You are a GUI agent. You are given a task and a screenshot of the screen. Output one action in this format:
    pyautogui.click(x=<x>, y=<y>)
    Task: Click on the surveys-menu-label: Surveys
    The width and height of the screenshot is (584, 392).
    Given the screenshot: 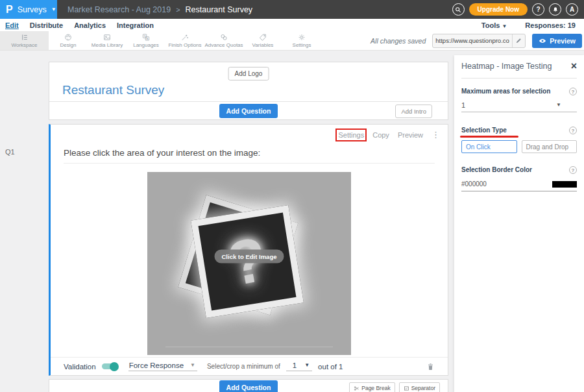 What is the action you would take?
    pyautogui.click(x=32, y=10)
    